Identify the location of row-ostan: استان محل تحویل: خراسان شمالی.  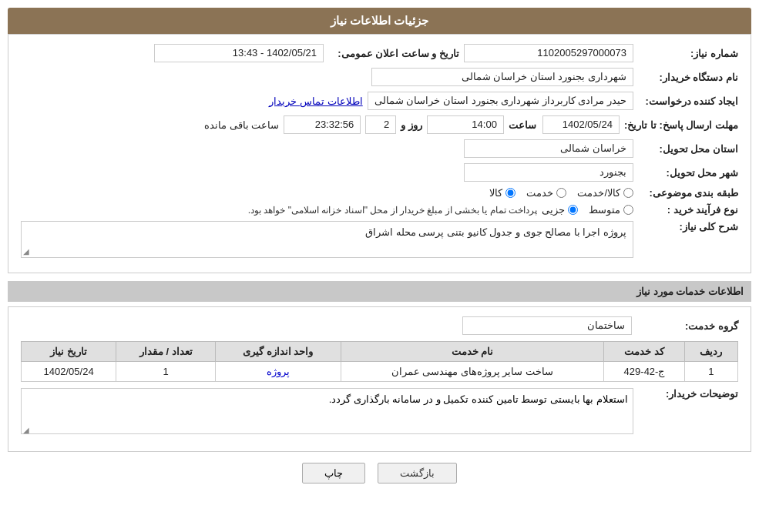
(379, 149).